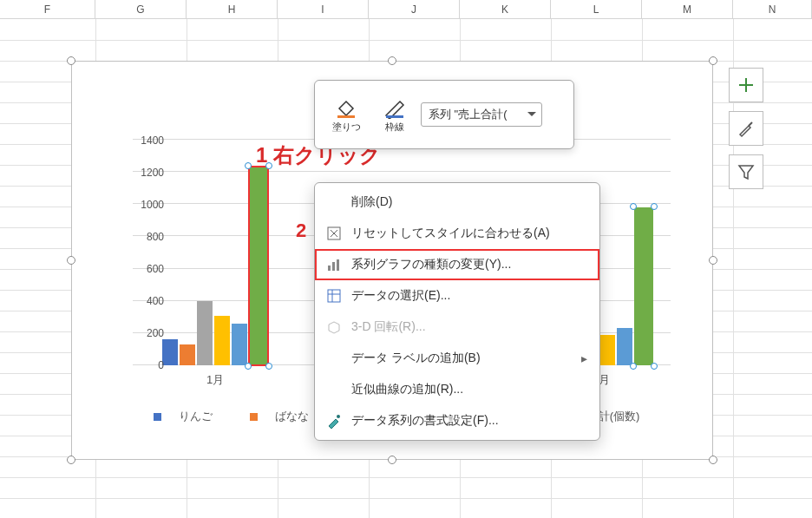  What do you see at coordinates (395, 127) in the screenshot?
I see `outline-label: 枠線` at bounding box center [395, 127].